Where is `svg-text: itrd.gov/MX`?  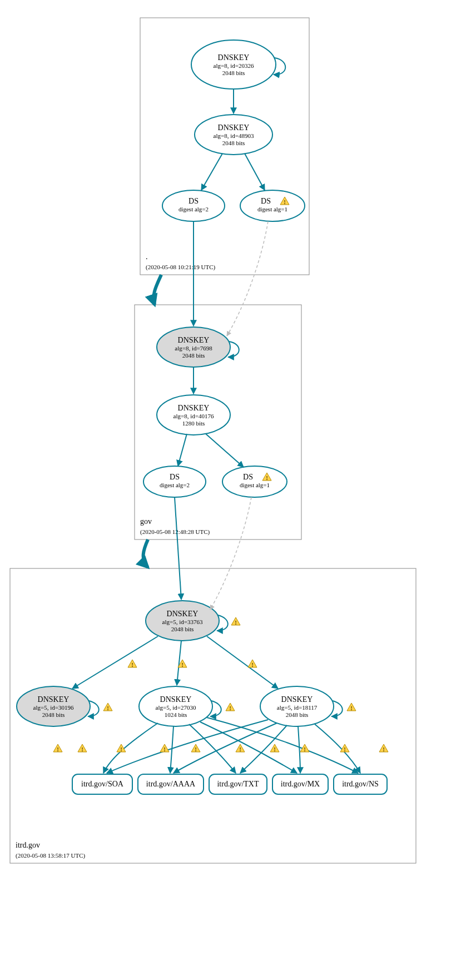
svg-text: itrd.gov/MX is located at coordinates (300, 784).